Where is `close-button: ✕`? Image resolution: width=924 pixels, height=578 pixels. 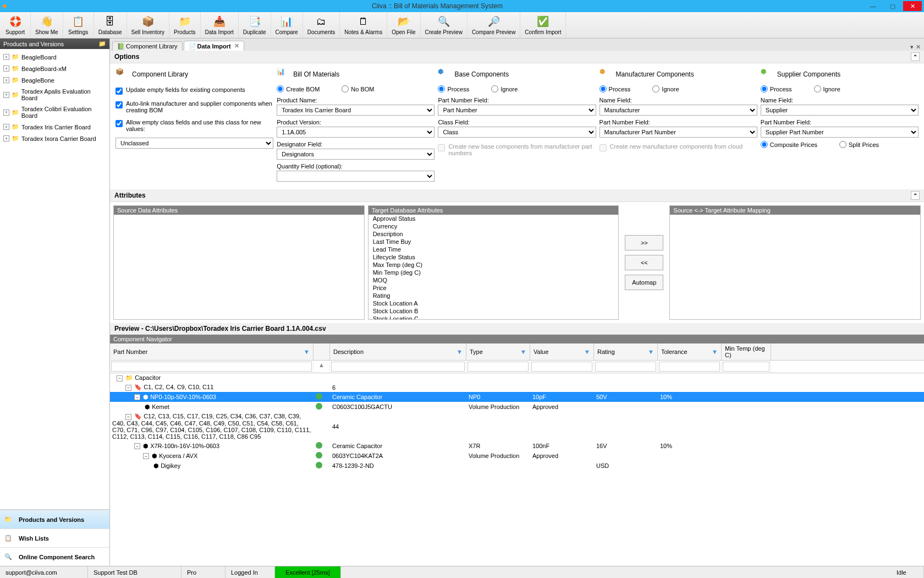 close-button: ✕ is located at coordinates (912, 6).